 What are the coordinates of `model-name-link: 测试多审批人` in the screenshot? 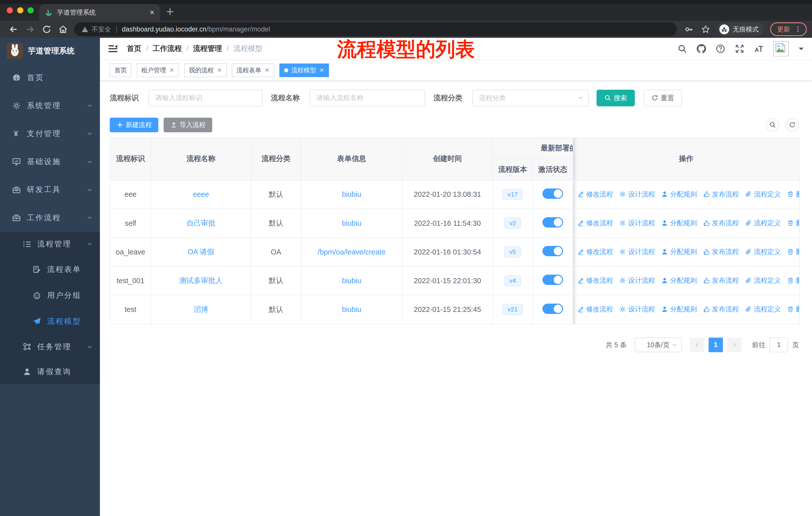 It's located at (201, 280).